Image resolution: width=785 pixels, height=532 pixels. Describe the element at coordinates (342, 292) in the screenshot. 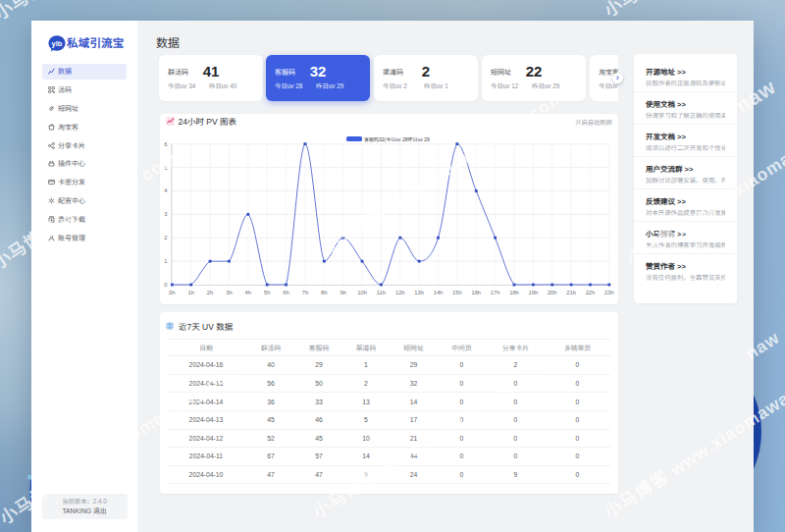

I see `svg-text: 9h` at that location.